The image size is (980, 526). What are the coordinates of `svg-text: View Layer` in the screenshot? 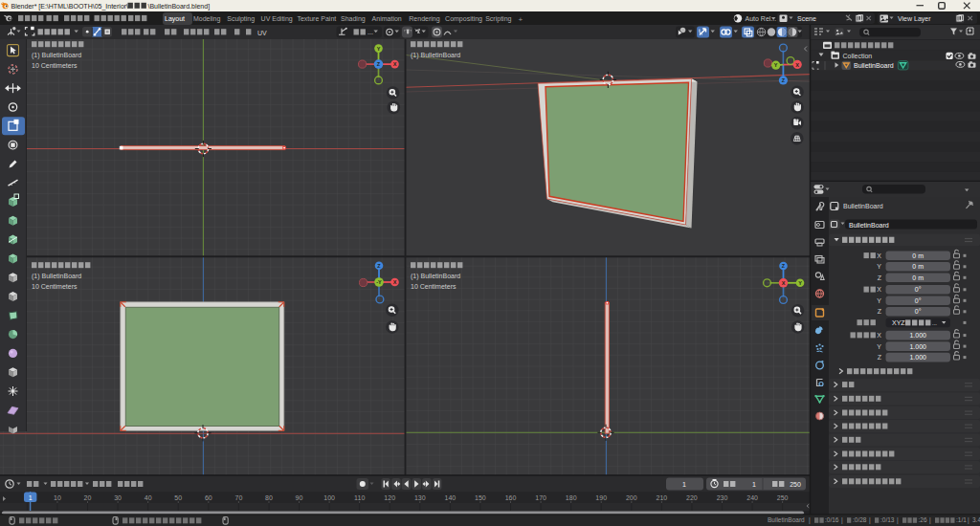 It's located at (915, 19).